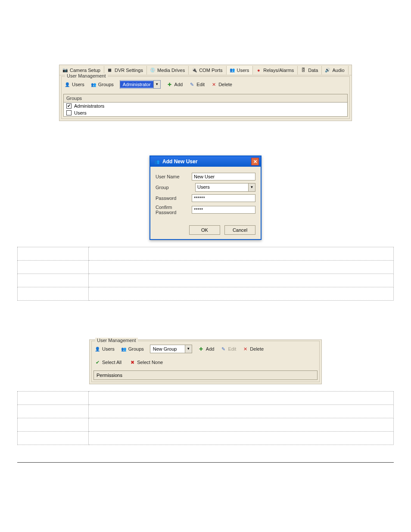 The height and width of the screenshot is (532, 411). I want to click on user-select-combo: Administrator ▼, so click(140, 84).